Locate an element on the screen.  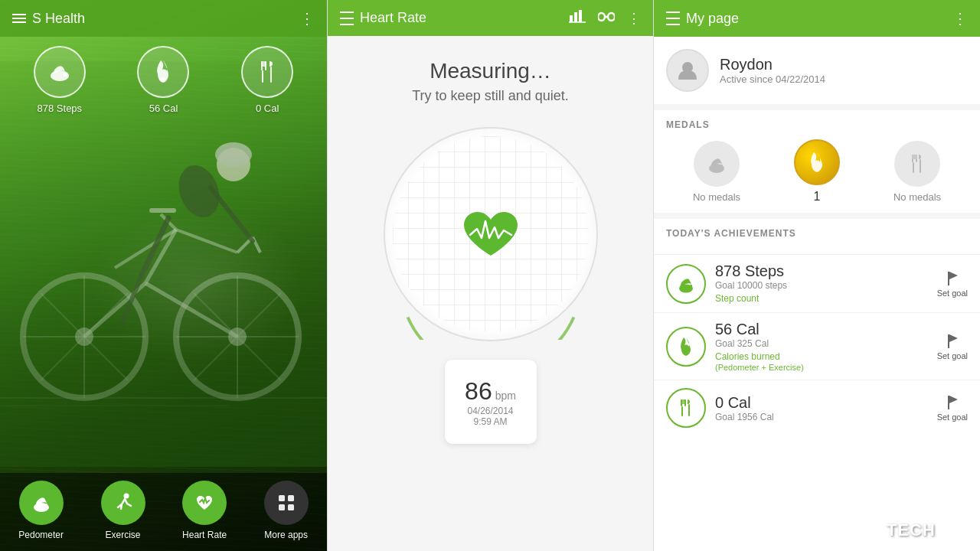
stat-food-label: 0 Cal is located at coordinates (267, 109).